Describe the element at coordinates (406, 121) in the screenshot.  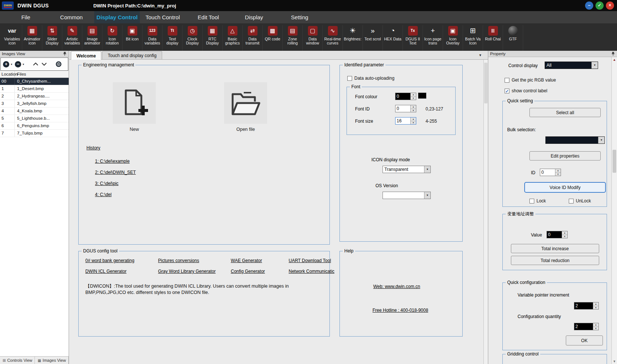
I see `font-size-spinner: 16 ▲▼` at that location.